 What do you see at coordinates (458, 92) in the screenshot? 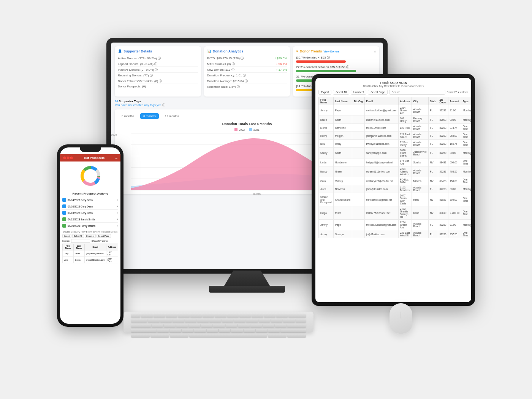
I see `tablet-show-label: Show 25 ▾ entries` at bounding box center [458, 92].